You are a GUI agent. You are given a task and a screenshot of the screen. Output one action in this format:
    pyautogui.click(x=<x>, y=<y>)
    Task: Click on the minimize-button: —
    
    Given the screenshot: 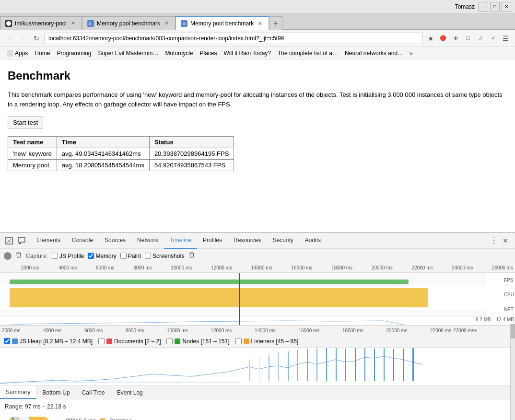 What is the action you would take?
    pyautogui.click(x=483, y=7)
    